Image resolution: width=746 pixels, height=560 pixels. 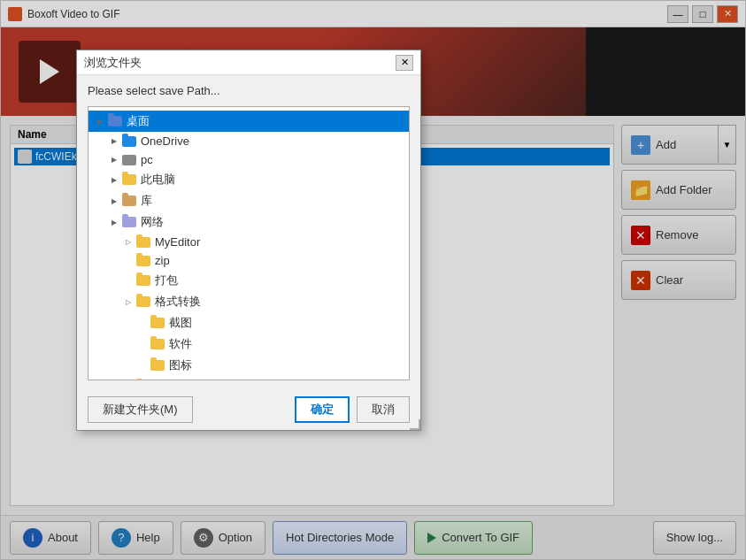 I want to click on tree-item: ▶OneDrive, so click(x=249, y=142).